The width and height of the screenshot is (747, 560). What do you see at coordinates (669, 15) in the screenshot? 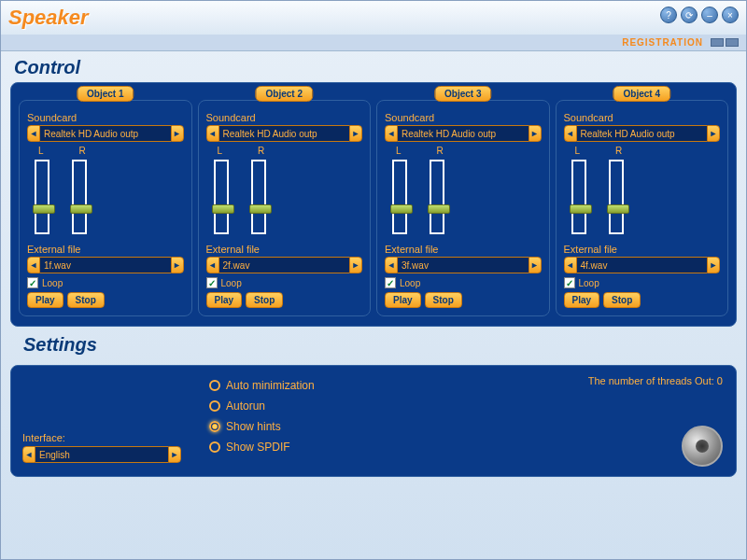
I see `help-icon: ?` at bounding box center [669, 15].